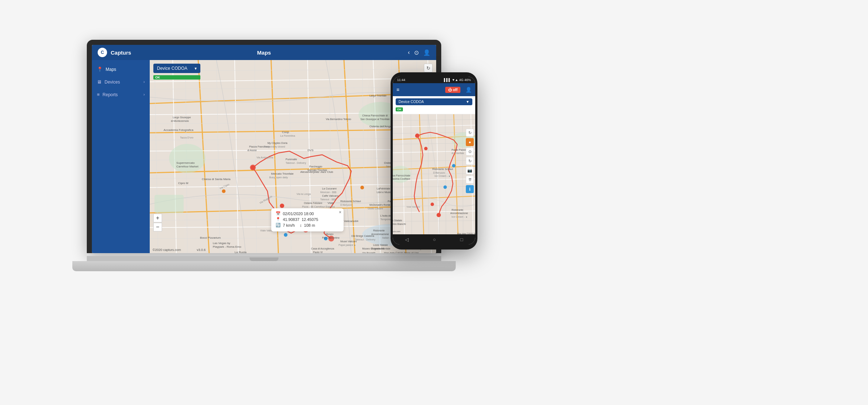 This screenshot has width=868, height=405. I want to click on phone-app-header: ≡ ⏻ off 👤, so click(434, 90).